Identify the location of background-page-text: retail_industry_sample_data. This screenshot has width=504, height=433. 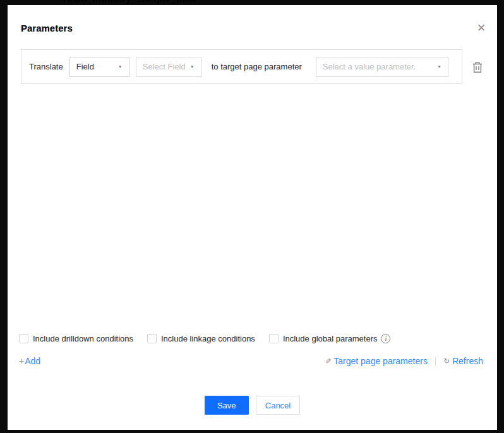
(130, 2).